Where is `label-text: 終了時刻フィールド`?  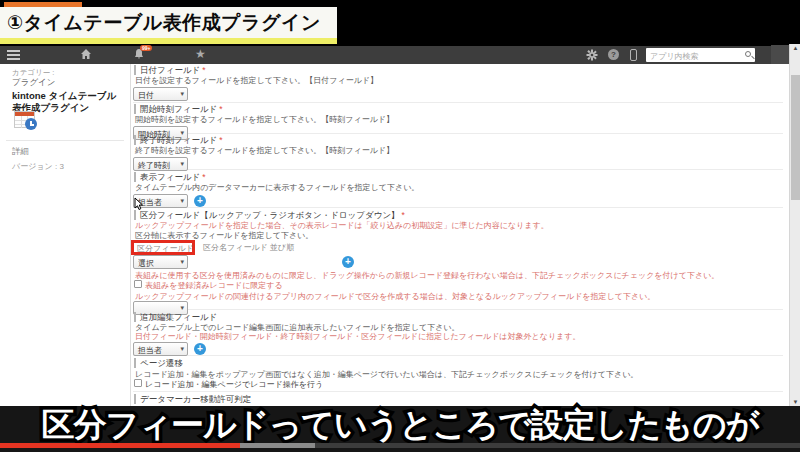
label-text: 終了時刻フィールド is located at coordinates (178, 140).